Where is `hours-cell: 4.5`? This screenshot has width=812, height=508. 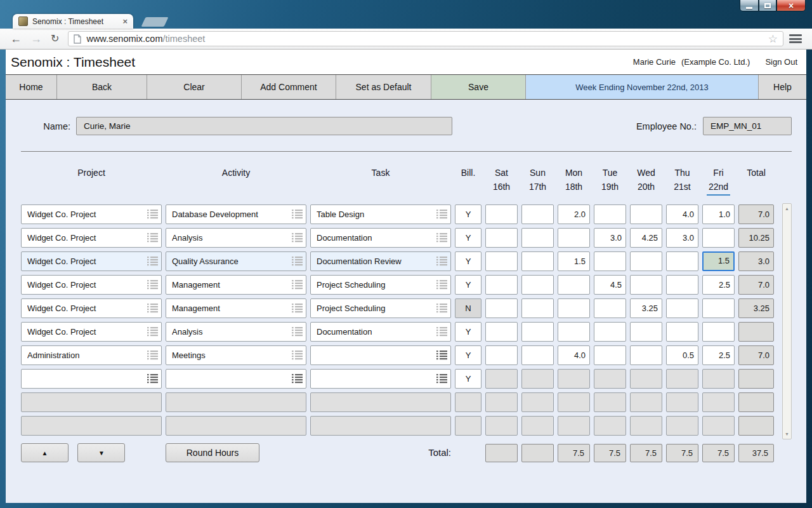 hours-cell: 4.5 is located at coordinates (610, 284).